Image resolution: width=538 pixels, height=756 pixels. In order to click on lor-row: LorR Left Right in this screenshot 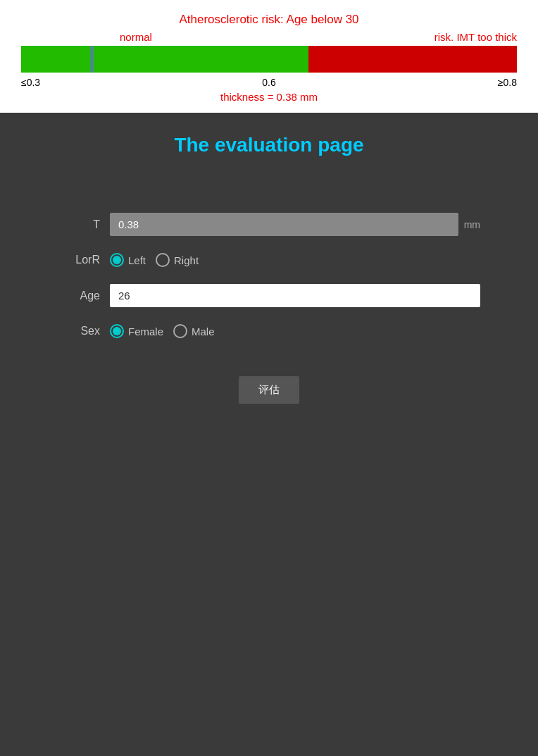, I will do `click(269, 260)`.